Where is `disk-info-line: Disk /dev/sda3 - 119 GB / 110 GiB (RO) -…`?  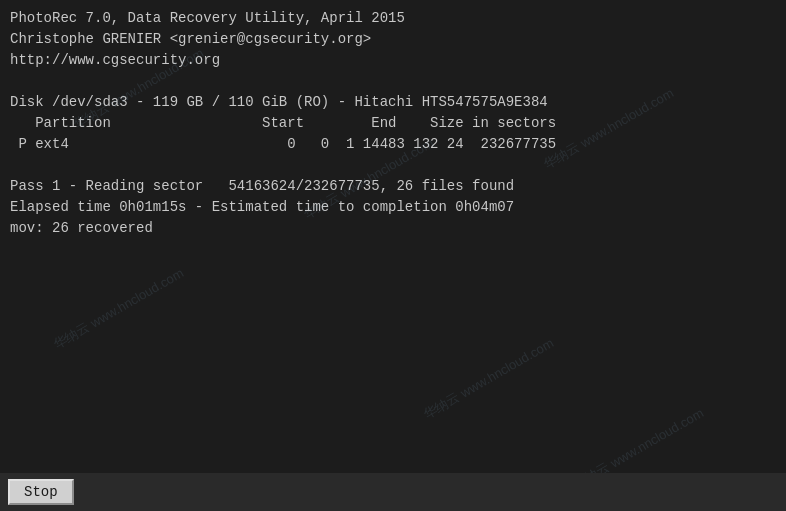 disk-info-line: Disk /dev/sda3 - 119 GB / 110 GiB (RO) -… is located at coordinates (393, 102).